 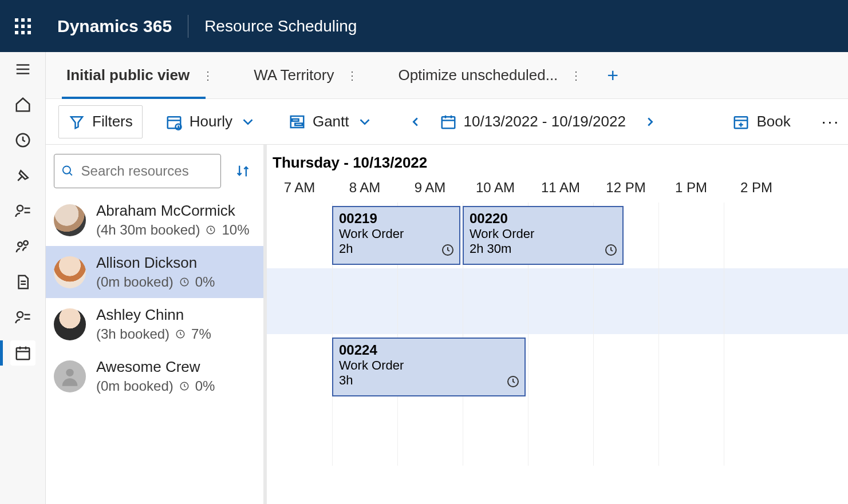 What do you see at coordinates (115, 26) in the screenshot?
I see `app-title: Dynamics 365` at bounding box center [115, 26].